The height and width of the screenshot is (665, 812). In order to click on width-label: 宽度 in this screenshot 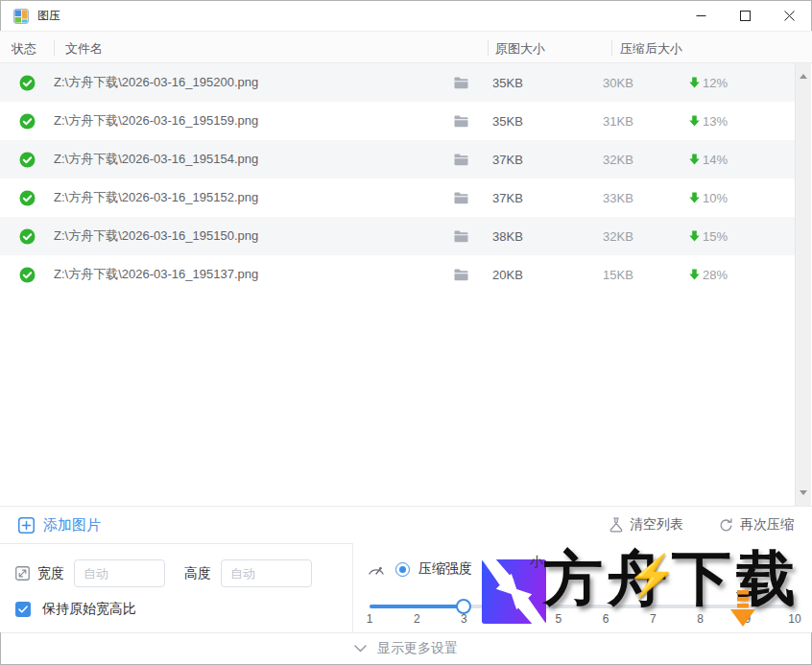, I will do `click(51, 574)`.